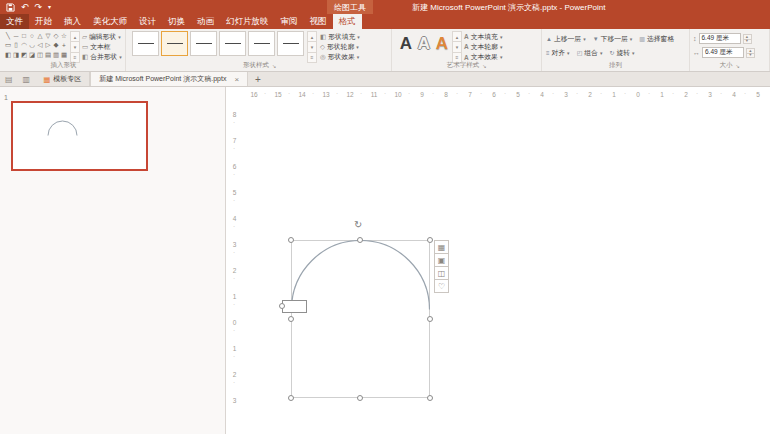  I want to click on ribbon-tab: 美化大师, so click(110, 22).